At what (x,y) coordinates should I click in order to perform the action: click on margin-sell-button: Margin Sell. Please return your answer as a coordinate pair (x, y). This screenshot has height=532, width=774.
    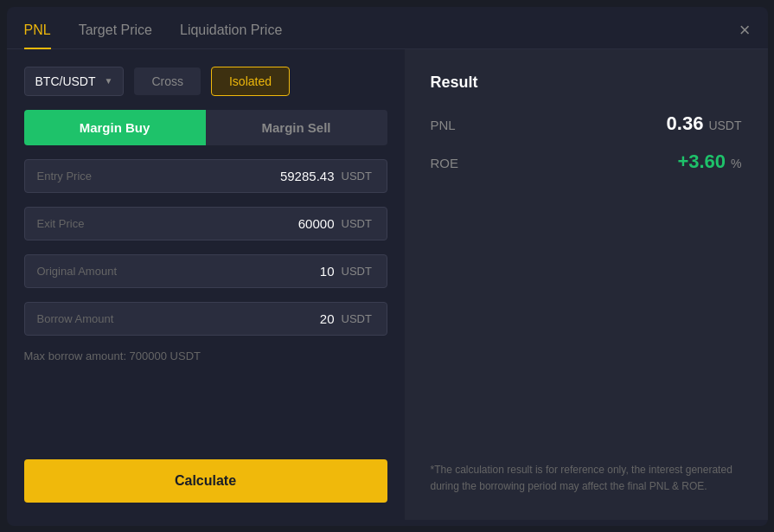
    Looking at the image, I should click on (297, 128).